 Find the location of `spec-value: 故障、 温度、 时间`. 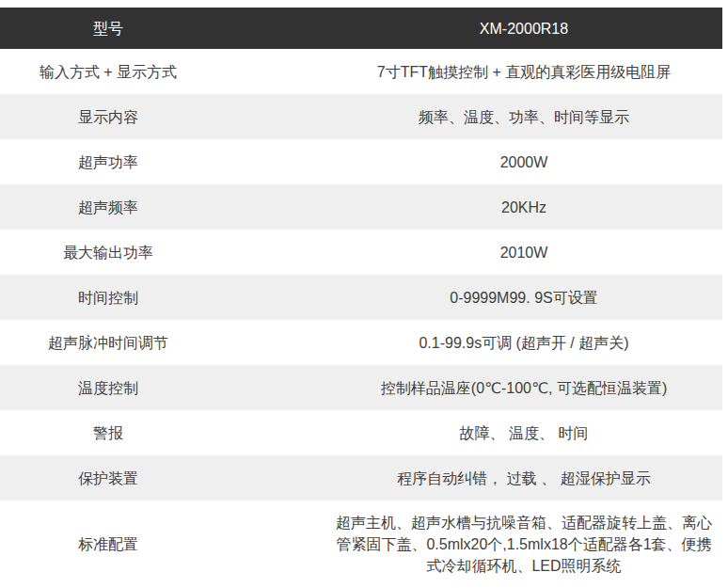

spec-value: 故障、 温度、 时间 is located at coordinates (524, 433).